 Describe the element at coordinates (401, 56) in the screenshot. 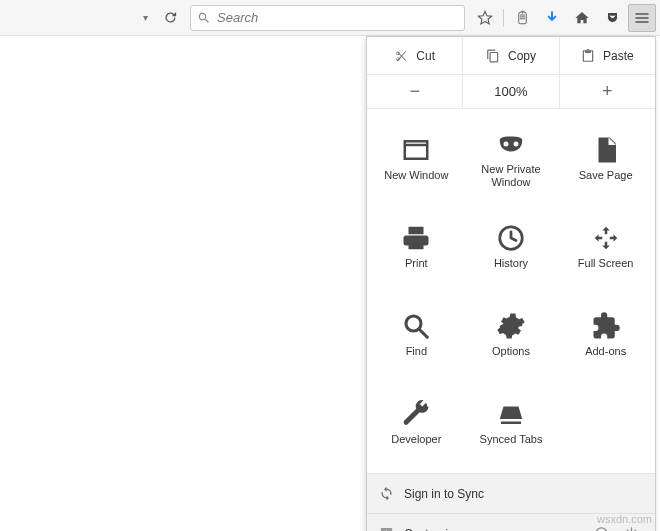

I see `scissors-icon` at that location.